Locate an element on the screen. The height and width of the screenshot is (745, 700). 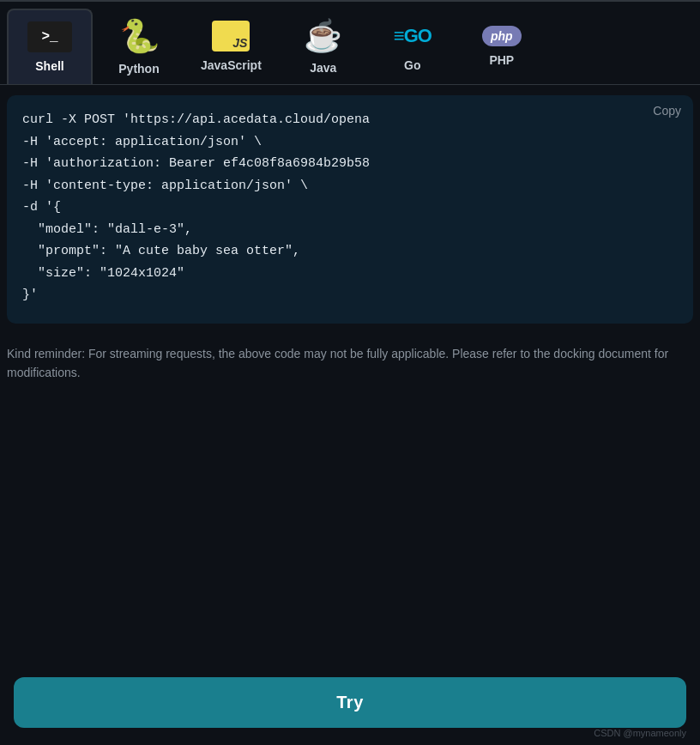
tab-go-label: Go is located at coordinates (412, 65).